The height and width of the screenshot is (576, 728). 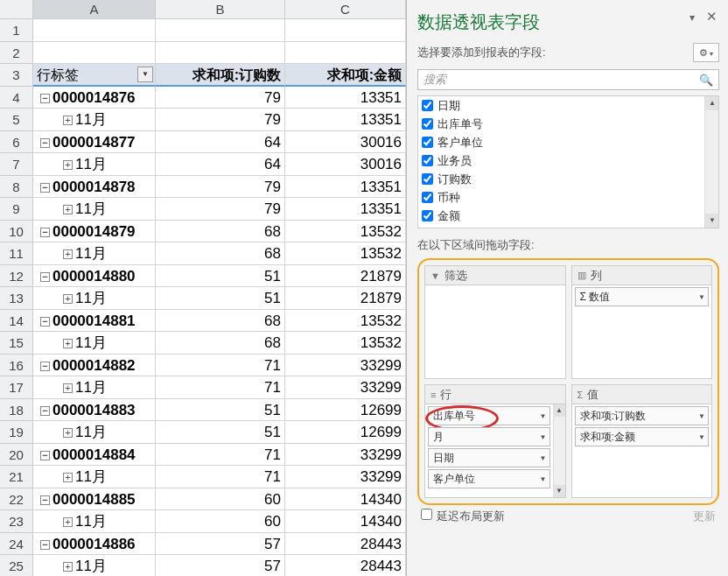 I want to click on close-icon: ✕, so click(x=712, y=17).